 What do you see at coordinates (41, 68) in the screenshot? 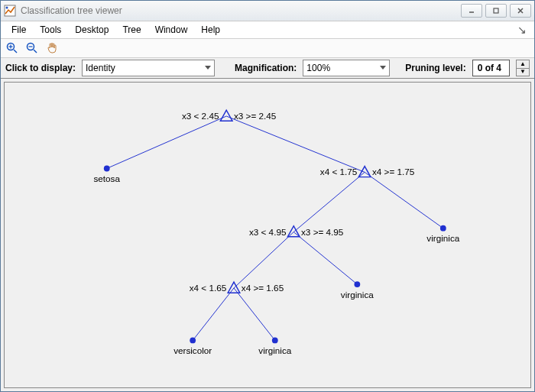
I see `display-label: Click to display:` at bounding box center [41, 68].